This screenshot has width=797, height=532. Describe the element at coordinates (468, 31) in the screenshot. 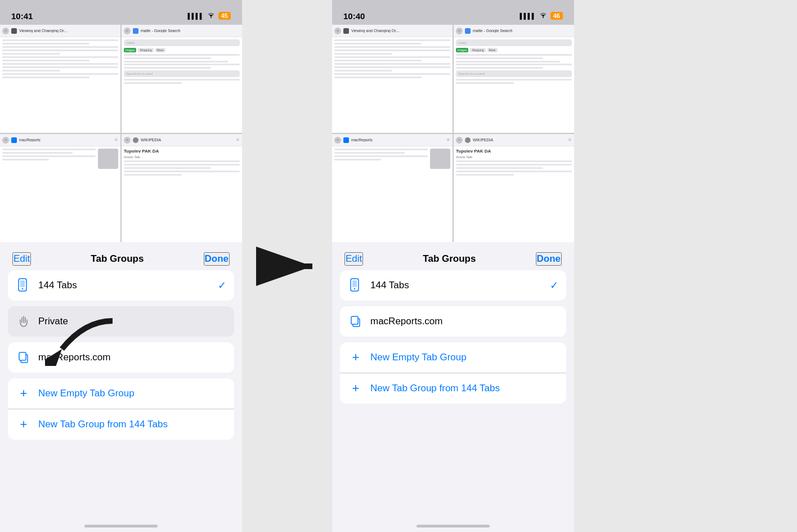

I see `google-favicon` at that location.